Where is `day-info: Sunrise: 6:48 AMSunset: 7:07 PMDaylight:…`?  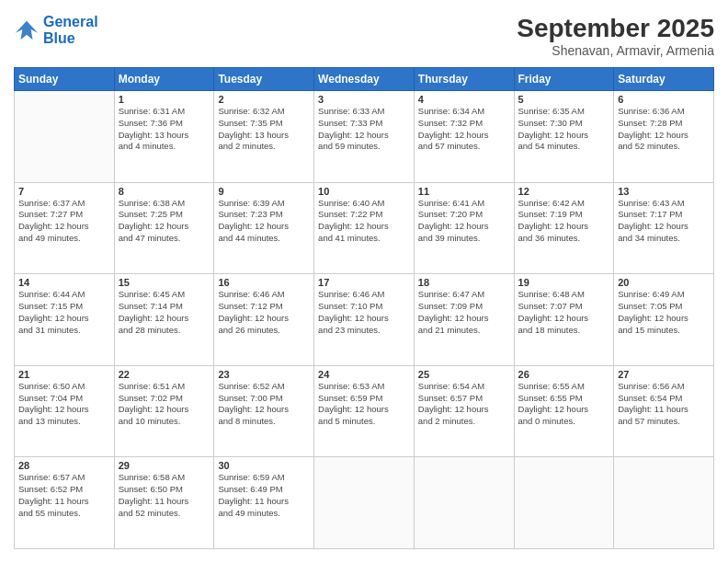
day-info: Sunrise: 6:48 AMSunset: 7:07 PMDaylight:… is located at coordinates (564, 313).